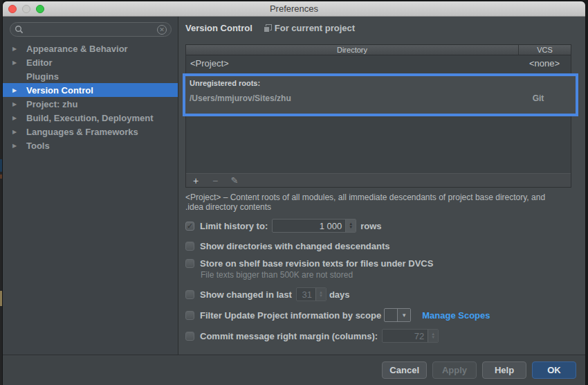 This screenshot has width=588, height=385. Describe the element at coordinates (190, 226) in the screenshot. I see `limit-history-checkbox: ✓` at that location.